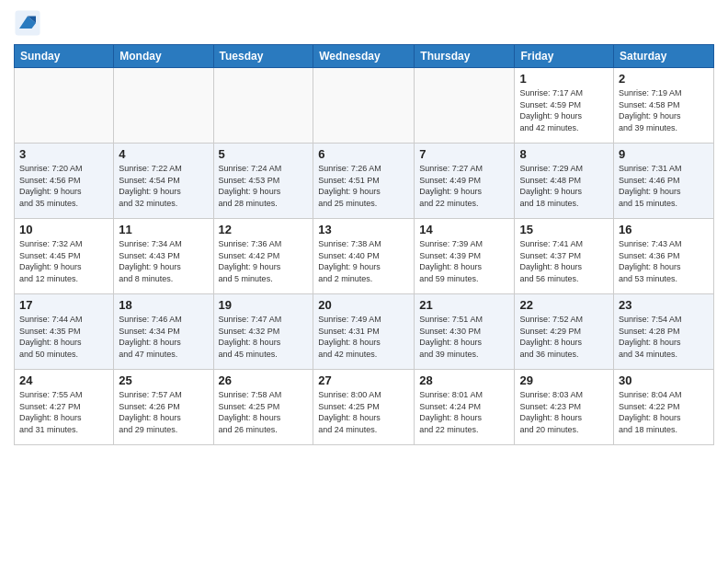 Image resolution: width=728 pixels, height=563 pixels. Describe the element at coordinates (464, 230) in the screenshot. I see `day-number: 14` at that location.